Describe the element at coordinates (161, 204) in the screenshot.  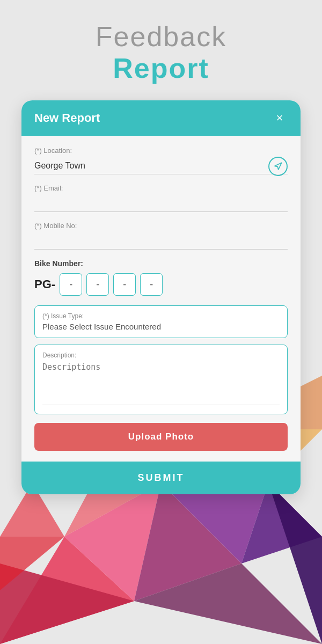
I see `email-input` at that location.